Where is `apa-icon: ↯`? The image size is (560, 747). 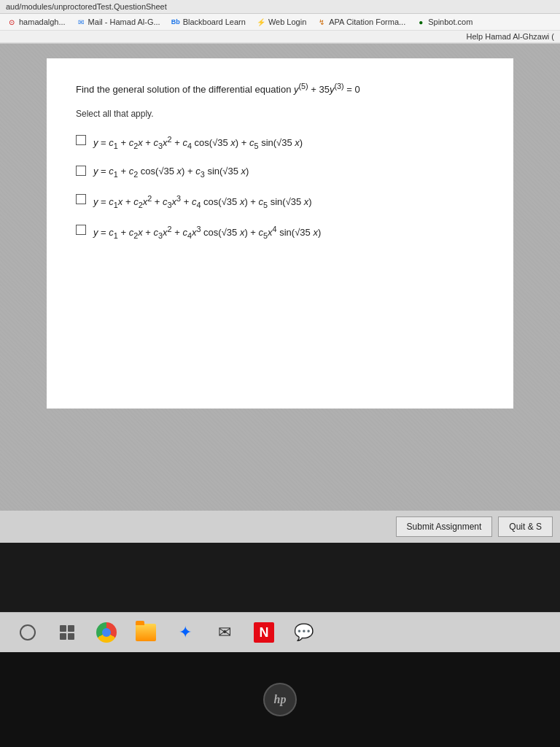
apa-icon: ↯ is located at coordinates (322, 22).